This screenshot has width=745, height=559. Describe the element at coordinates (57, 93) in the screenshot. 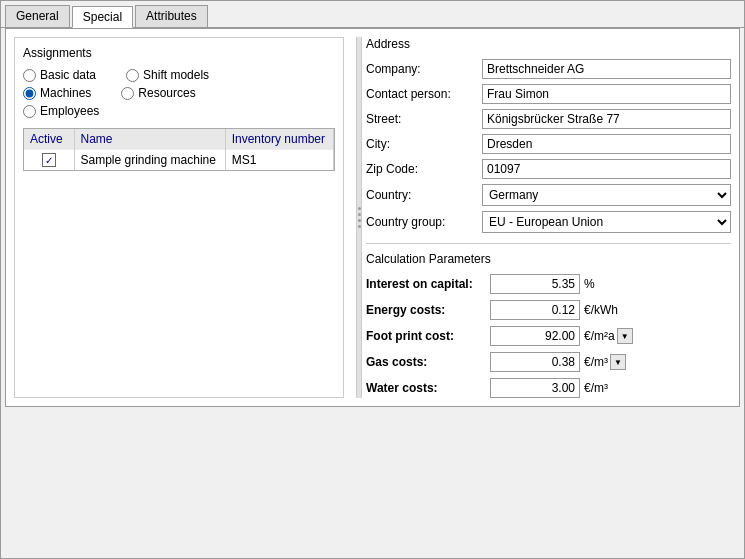

I see `radio-machines: Machines` at that location.